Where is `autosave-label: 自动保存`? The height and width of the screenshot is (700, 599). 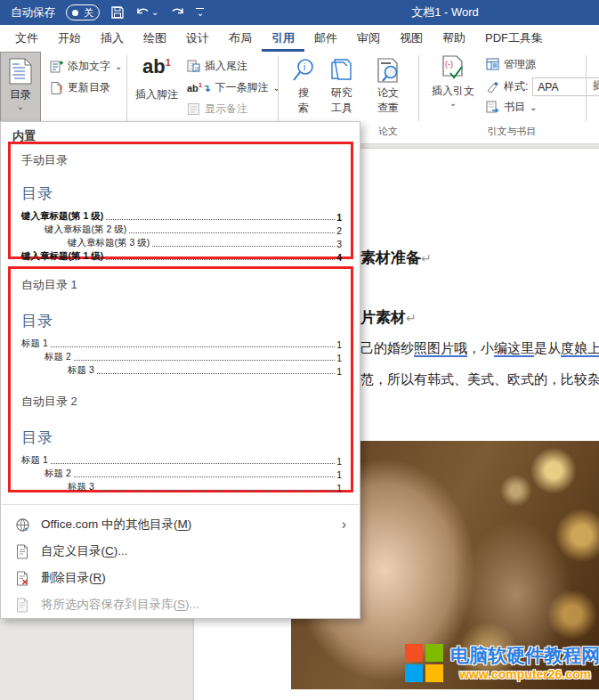
autosave-label: 自动保存 is located at coordinates (33, 12).